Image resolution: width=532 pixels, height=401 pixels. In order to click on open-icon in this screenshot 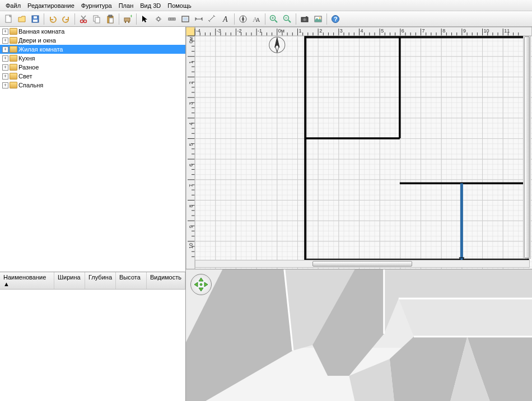, I will do `click(22, 19)`.